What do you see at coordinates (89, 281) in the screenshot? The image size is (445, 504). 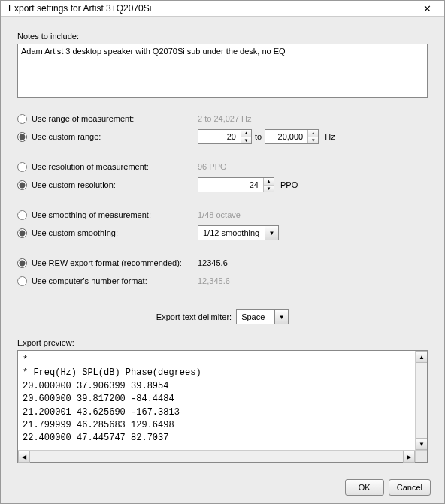 I see `format-computer-label: Use computer's number format:` at bounding box center [89, 281].